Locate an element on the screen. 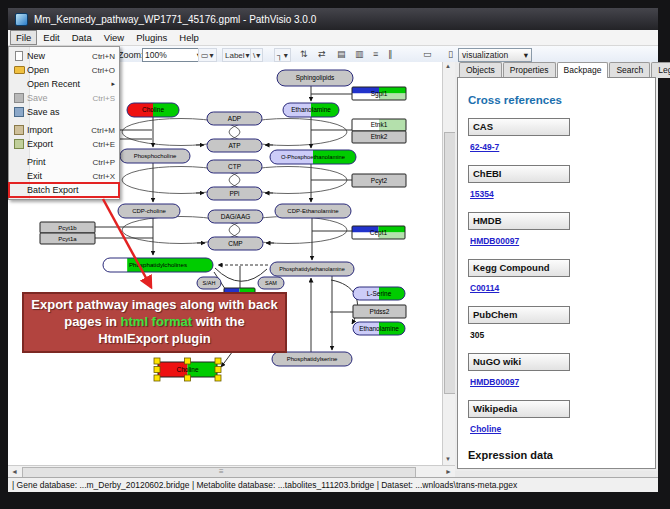  pathway-node-ctp: CTP is located at coordinates (234, 166).